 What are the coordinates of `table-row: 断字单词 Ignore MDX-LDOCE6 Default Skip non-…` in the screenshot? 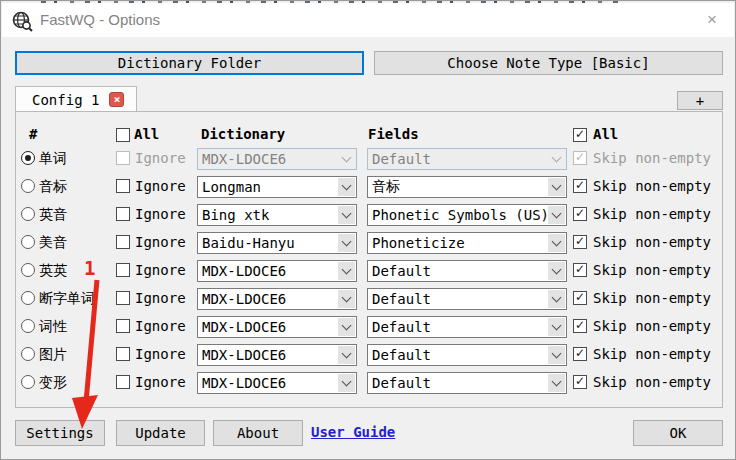 It's located at (368, 300).